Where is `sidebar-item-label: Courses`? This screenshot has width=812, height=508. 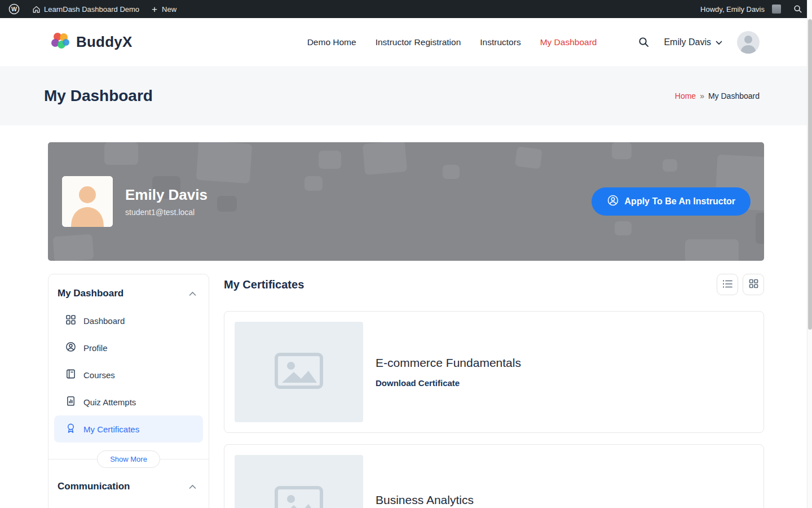
sidebar-item-label: Courses is located at coordinates (99, 375).